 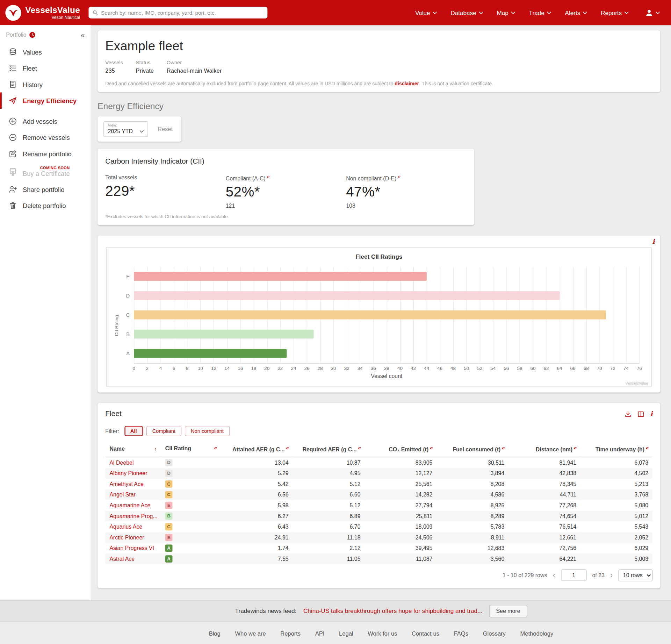 What do you see at coordinates (134, 516) in the screenshot?
I see `vessel-name-link: Aquamarine Prog...` at bounding box center [134, 516].